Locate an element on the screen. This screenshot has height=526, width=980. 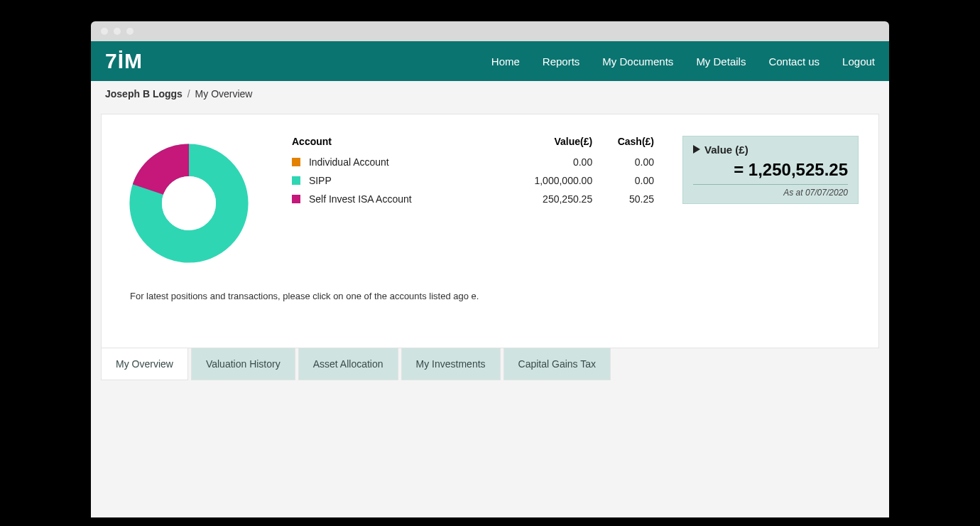
table-row: Individual Account 0.00 0.00 is located at coordinates (473, 162).